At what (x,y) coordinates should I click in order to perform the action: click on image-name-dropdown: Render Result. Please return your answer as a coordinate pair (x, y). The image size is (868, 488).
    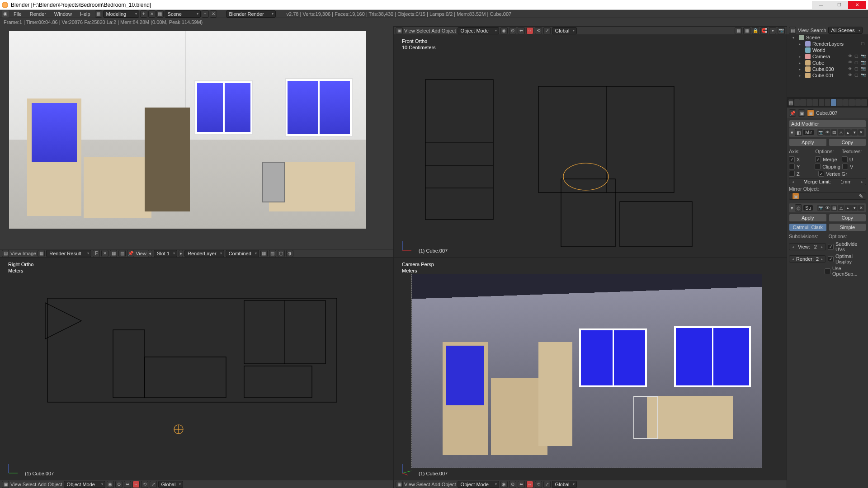
    Looking at the image, I should click on (69, 253).